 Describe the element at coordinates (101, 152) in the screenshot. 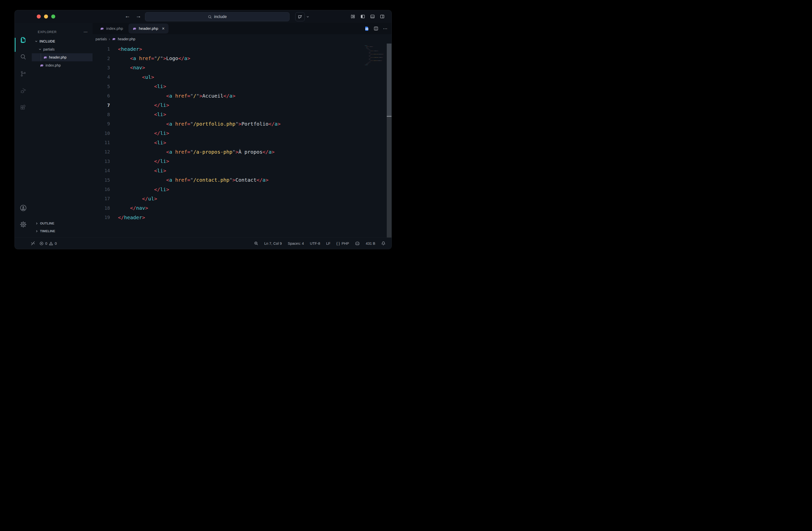

I see `line-number: 12` at that location.